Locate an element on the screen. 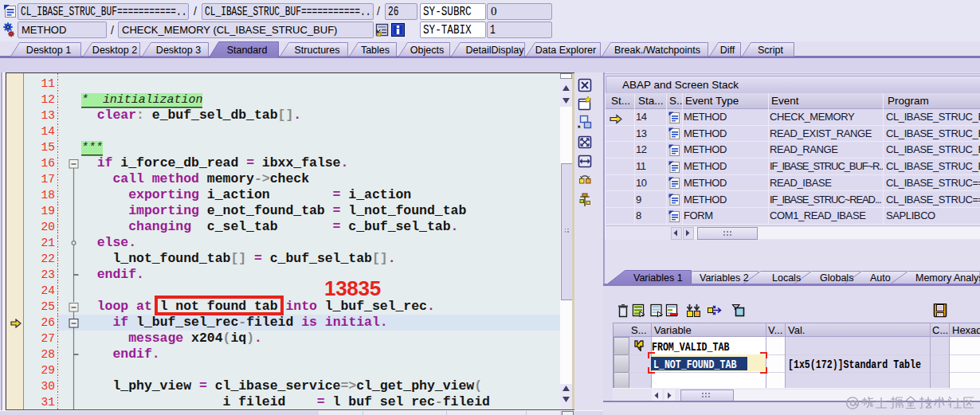  svg-text: Desktop 1 is located at coordinates (49, 50).